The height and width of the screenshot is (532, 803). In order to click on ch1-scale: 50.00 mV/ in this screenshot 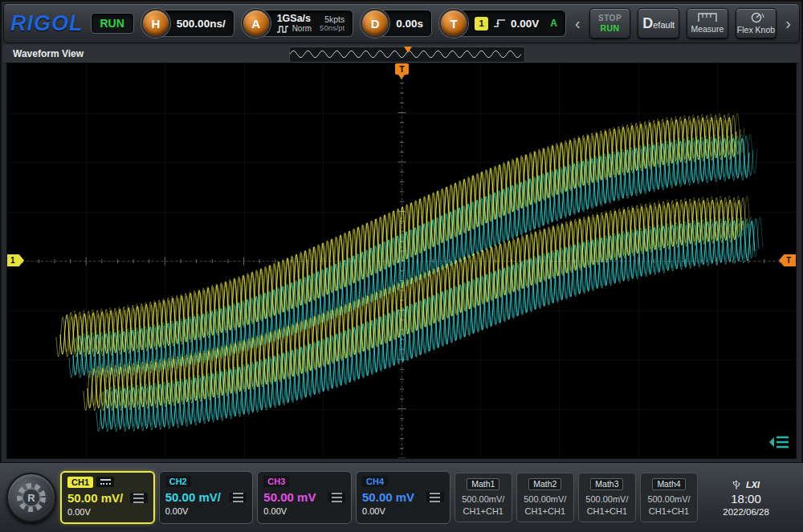, I will do `click(95, 497)`.